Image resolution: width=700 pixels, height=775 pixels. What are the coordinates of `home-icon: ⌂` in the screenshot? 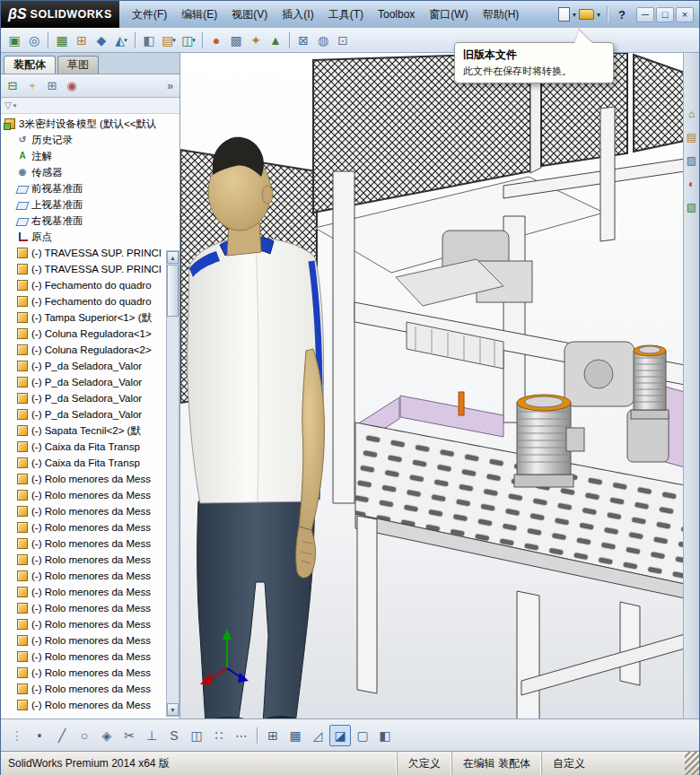 It's located at (692, 114).